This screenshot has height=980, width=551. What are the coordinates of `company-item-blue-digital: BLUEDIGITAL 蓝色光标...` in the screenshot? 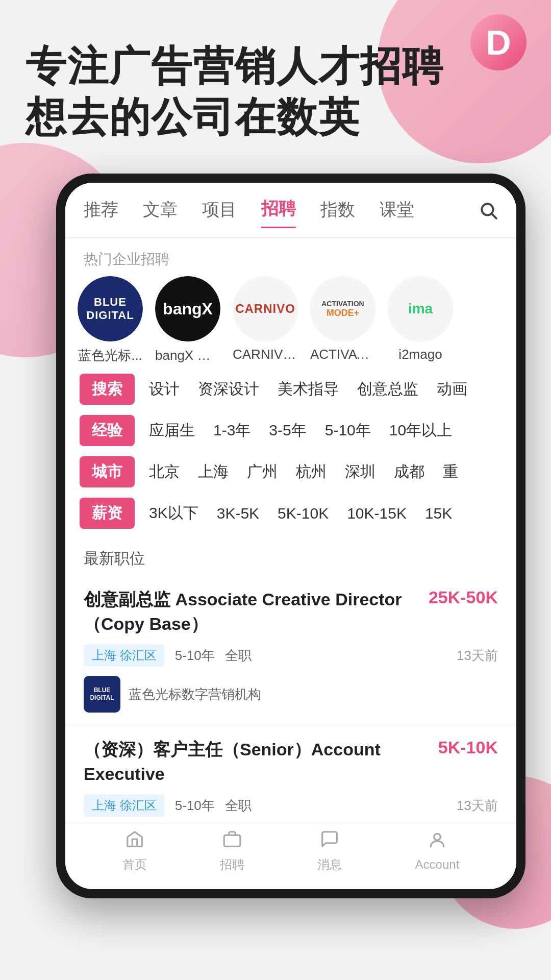 It's located at (110, 321).